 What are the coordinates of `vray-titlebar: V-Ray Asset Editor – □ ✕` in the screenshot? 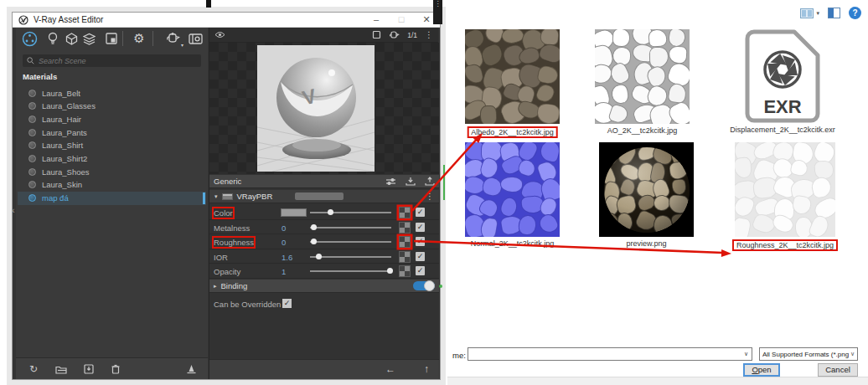 It's located at (226, 20).